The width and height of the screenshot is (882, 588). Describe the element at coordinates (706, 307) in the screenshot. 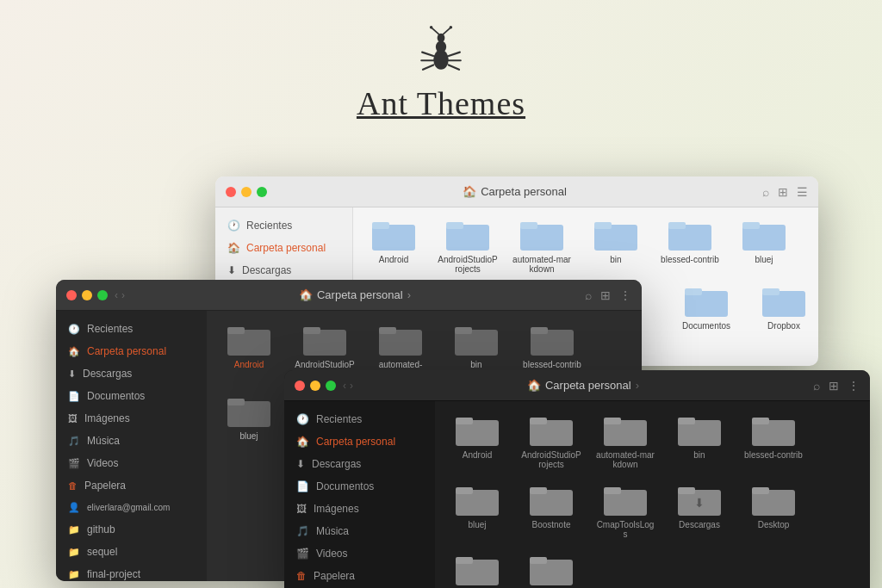

I see `folder-documentos-light-extra: Documentos` at that location.